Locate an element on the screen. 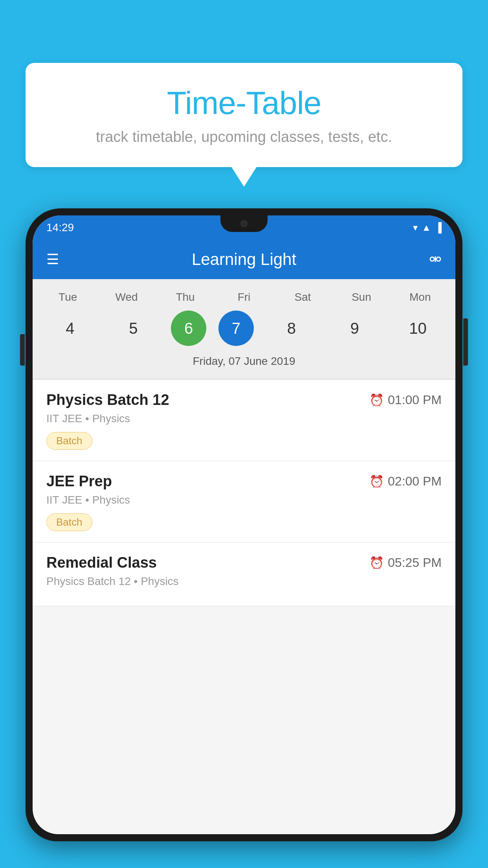 The width and height of the screenshot is (488, 868). status-time: 14:29 is located at coordinates (60, 228).